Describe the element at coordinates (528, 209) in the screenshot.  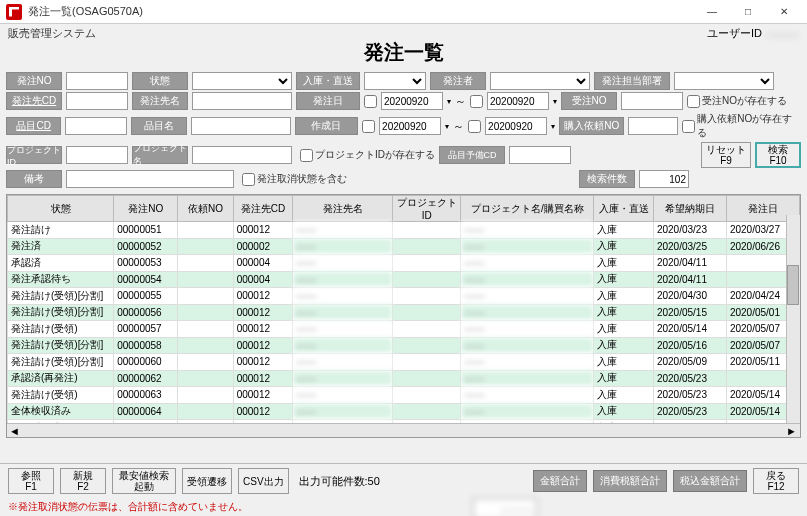
I see `column-header: プロジェクト名/購買名称` at that location.